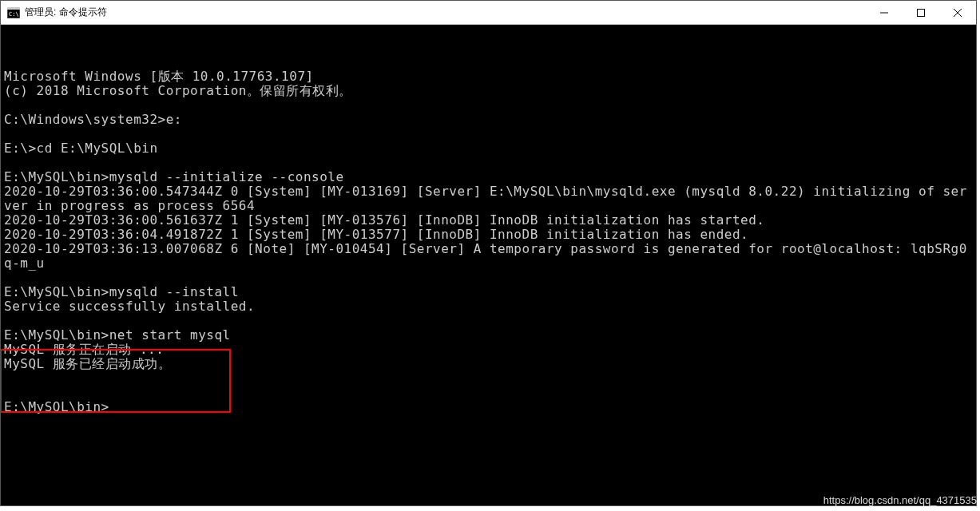 The height and width of the screenshot is (511, 980). What do you see at coordinates (489, 307) in the screenshot?
I see `terminal-line: Service successfully installed.` at bounding box center [489, 307].